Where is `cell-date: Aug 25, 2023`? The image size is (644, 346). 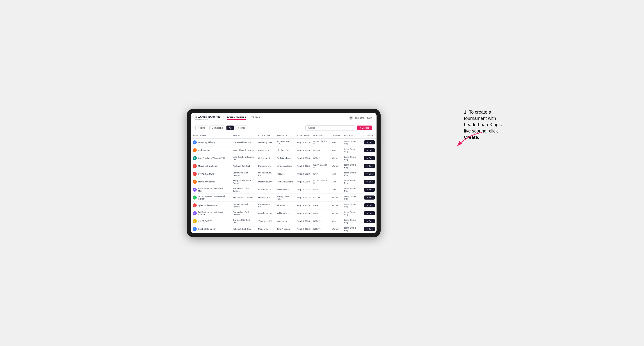 cell-date: Aug 25, 2023 is located at coordinates (304, 150).